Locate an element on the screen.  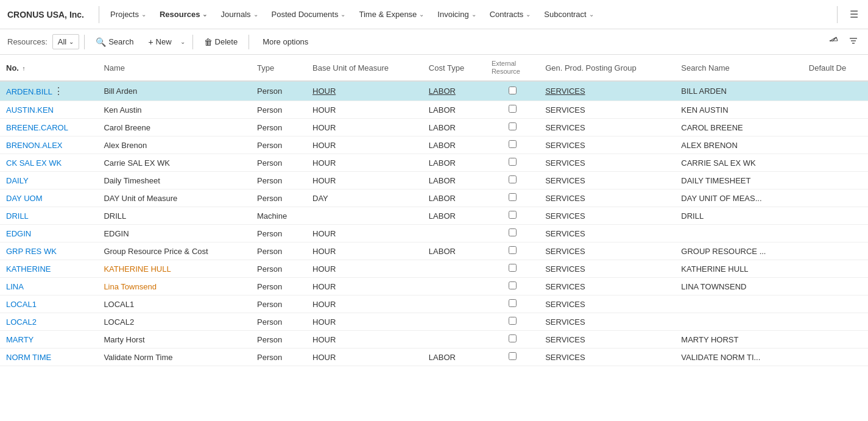
table-row: CK SAL EX WKCarrie SAL EX WKPersonHOURLA… is located at coordinates (434, 163).